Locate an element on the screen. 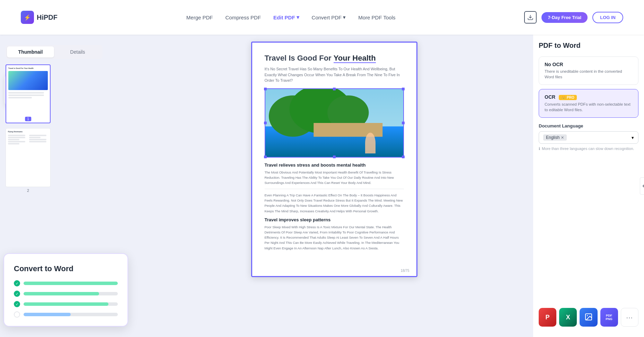  thumbnail-list: Travel is Good For Your Health 1 Flying is located at coordinates (68, 128).